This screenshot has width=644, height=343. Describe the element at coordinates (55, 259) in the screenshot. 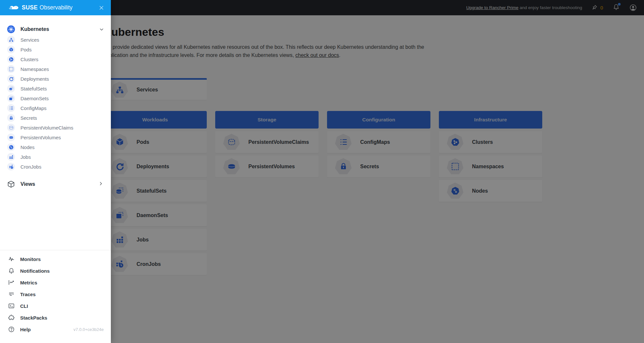

I see `sidebar-item-monitors: Monitors` at that location.